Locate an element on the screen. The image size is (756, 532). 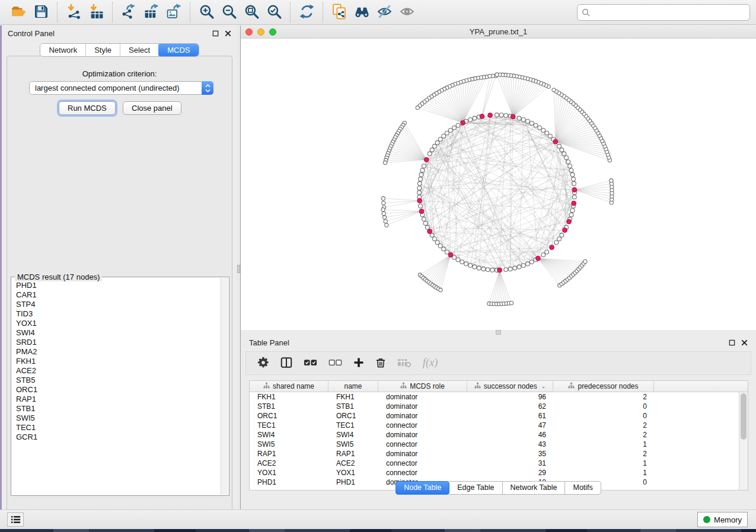
vertical-splitter-grip is located at coordinates (238, 269).